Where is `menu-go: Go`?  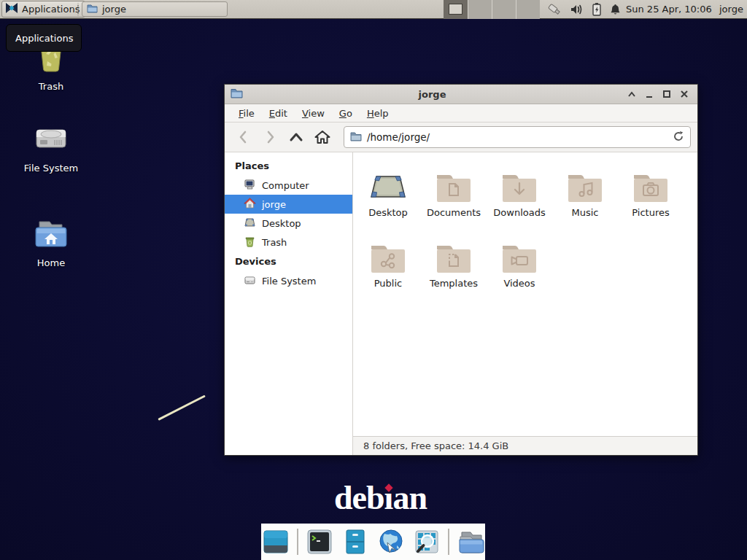
menu-go: Go is located at coordinates (346, 114).